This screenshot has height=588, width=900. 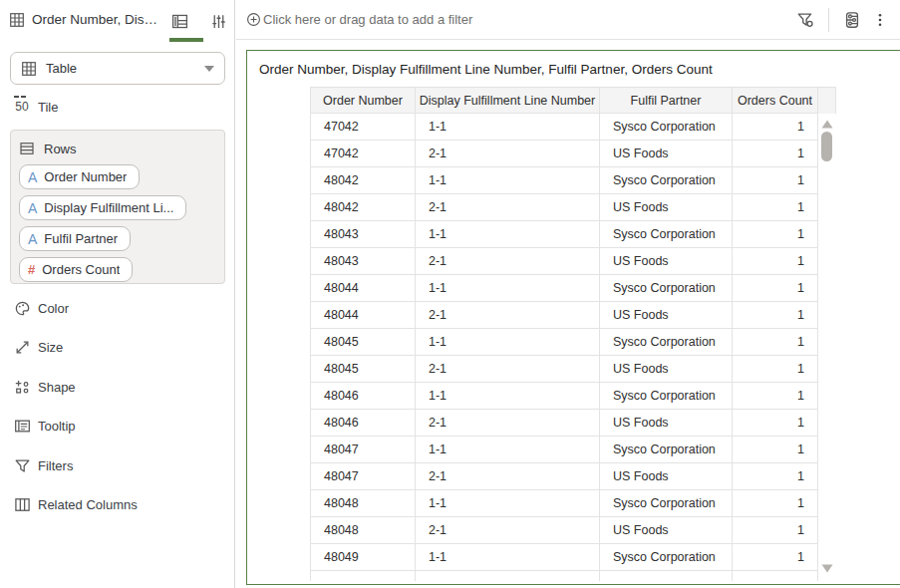 I want to click on rows-chip-fulfil-partner: AFulfil Partner, so click(x=75, y=239).